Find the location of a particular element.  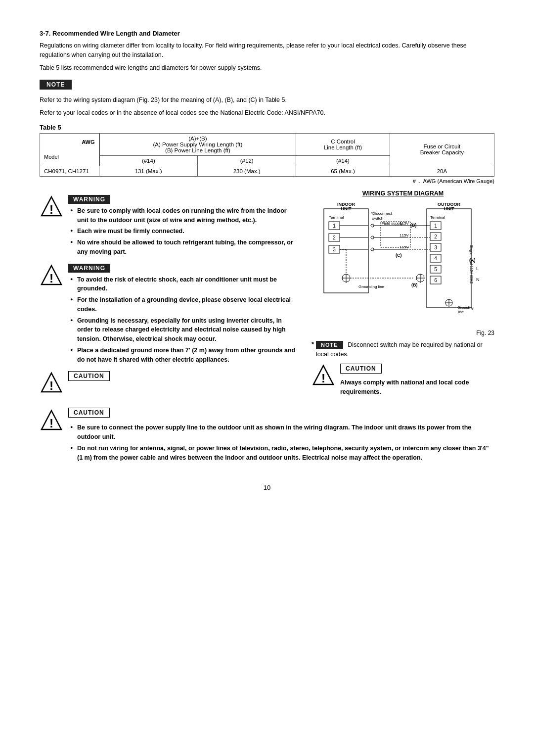

table-section: Table 5 AWG Model (A)+(B) (A) Power Supp… is located at coordinates (267, 154).